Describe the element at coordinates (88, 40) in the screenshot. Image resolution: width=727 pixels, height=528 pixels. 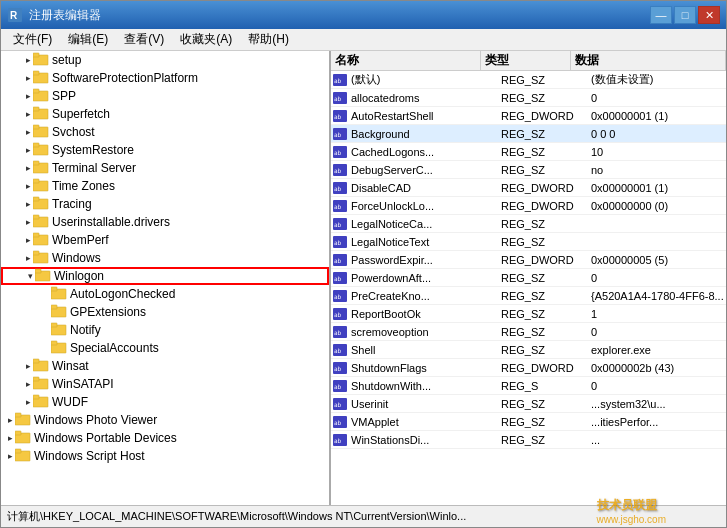
I see `menu-item: 编辑(E)` at that location.